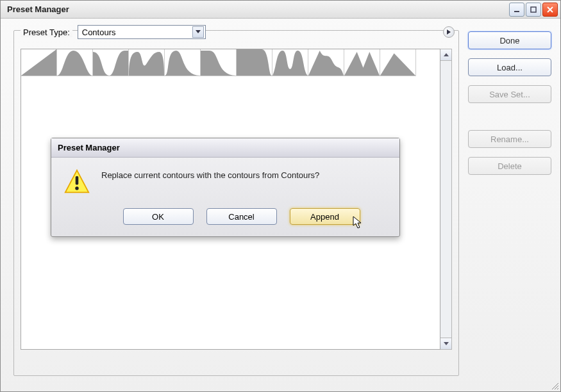 Image resolution: width=561 pixels, height=392 pixels. What do you see at coordinates (510, 67) in the screenshot?
I see `load-button: Load...` at bounding box center [510, 67].